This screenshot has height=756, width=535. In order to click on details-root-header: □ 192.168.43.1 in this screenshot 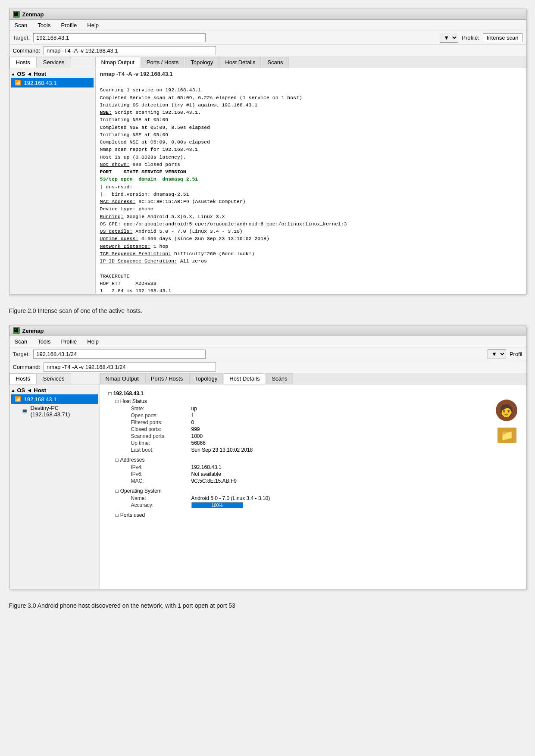, I will do `click(313, 394)`.